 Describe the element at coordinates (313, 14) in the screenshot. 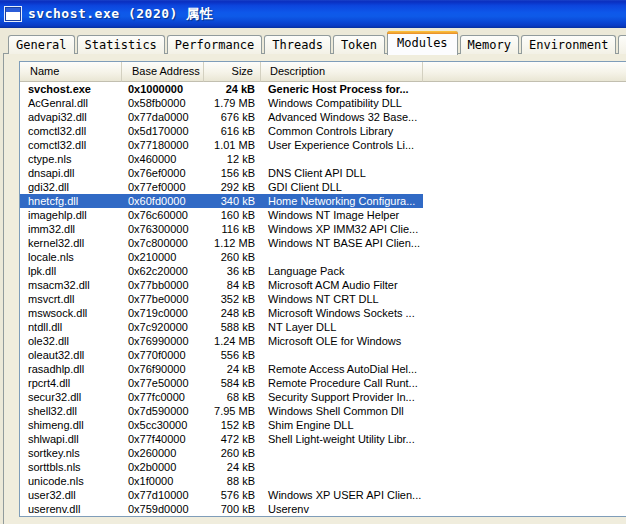

I see `titlebar: svchost.exe (2020) 属性` at that location.